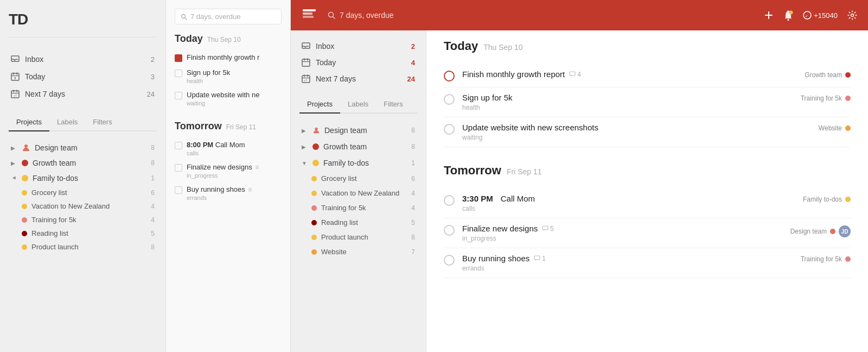 Image resolution: width=868 pixels, height=352 pixels. What do you see at coordinates (228, 76) in the screenshot?
I see `task-signup-5k: Sign up for 5k health` at bounding box center [228, 76].